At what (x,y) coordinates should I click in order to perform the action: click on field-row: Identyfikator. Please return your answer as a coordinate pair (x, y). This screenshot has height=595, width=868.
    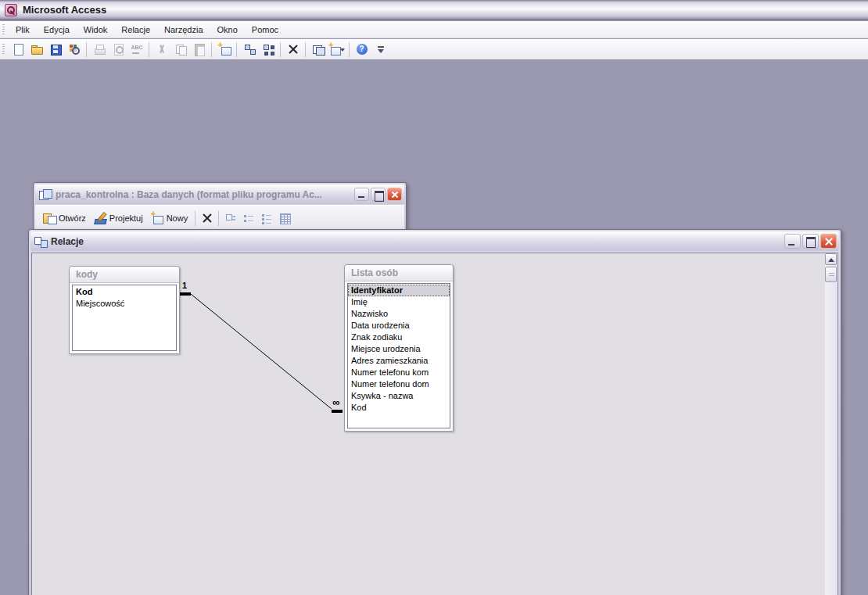
    Looking at the image, I should click on (399, 291).